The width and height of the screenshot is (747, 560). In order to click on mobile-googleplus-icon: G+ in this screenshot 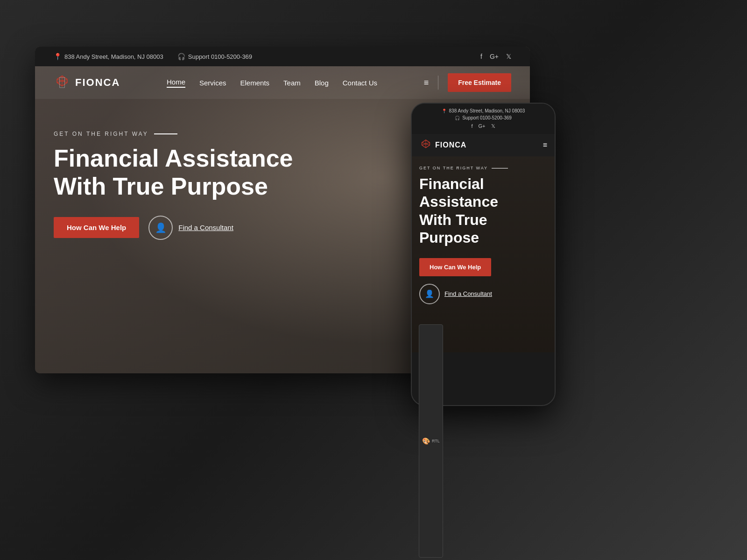, I will do `click(482, 126)`.